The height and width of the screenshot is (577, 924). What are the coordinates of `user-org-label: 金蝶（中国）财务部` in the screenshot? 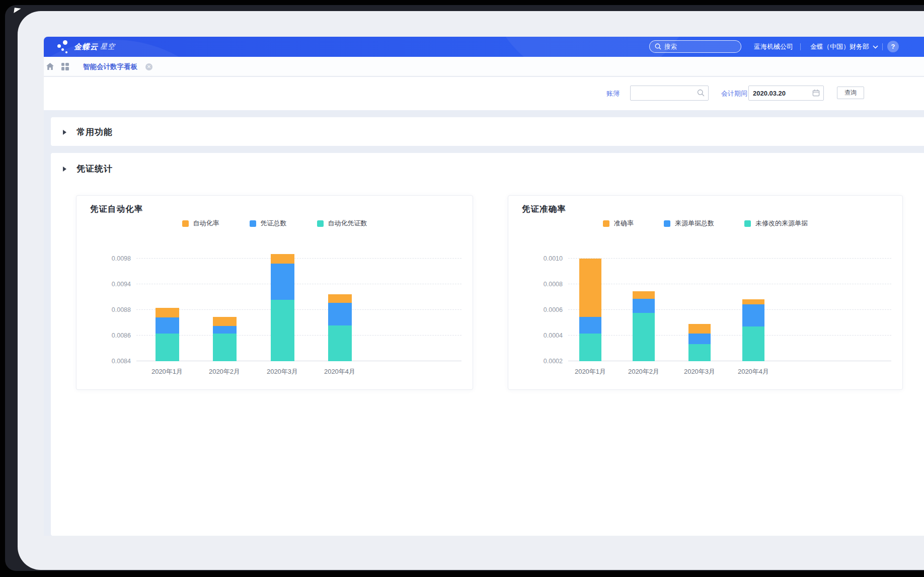 It's located at (839, 47).